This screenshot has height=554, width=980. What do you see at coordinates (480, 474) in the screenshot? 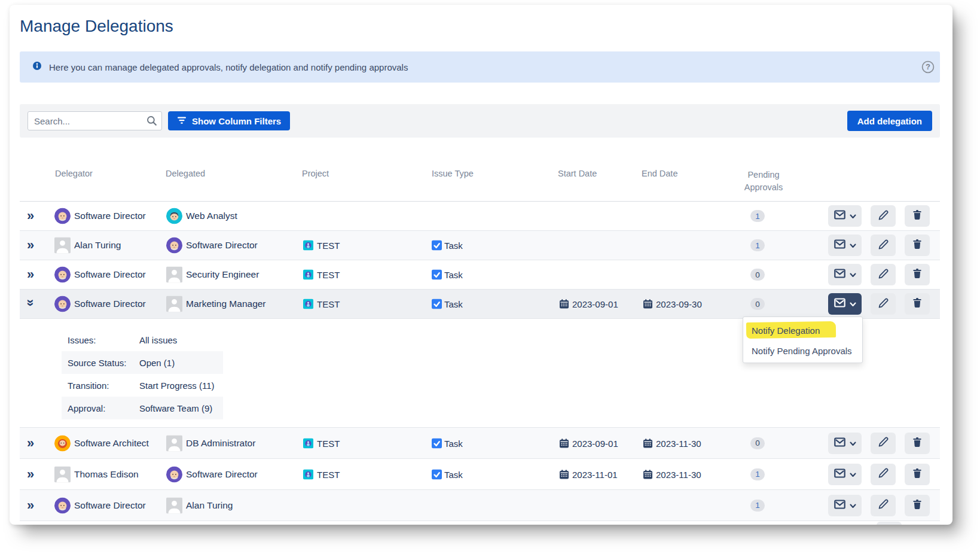
I see `delegation-row: »Thomas EdisonSoftware DirectorTESTTask2…` at bounding box center [480, 474].